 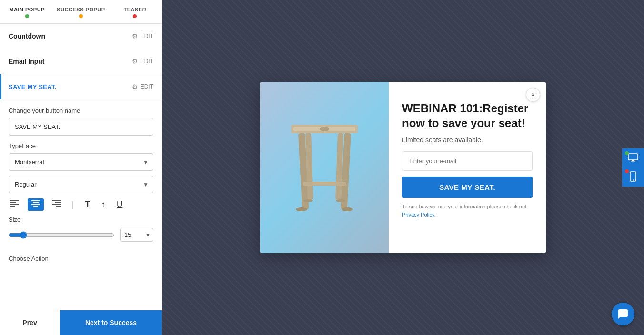 I want to click on modal-close-icon: ×, so click(x=533, y=95).